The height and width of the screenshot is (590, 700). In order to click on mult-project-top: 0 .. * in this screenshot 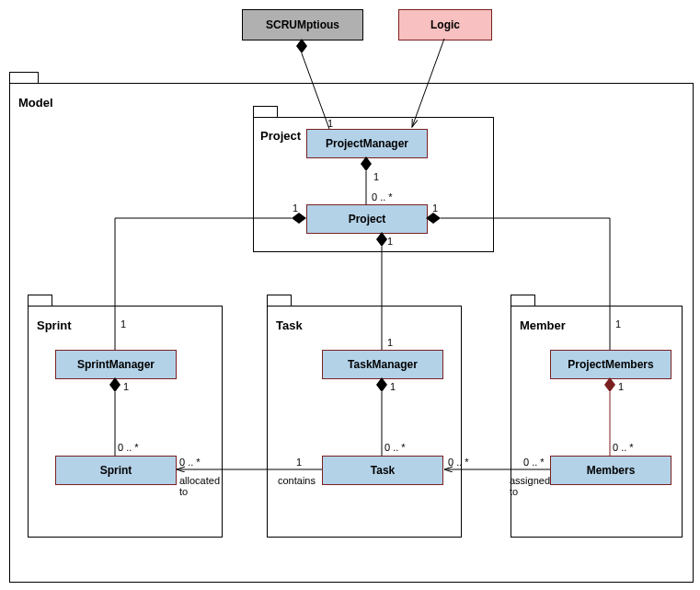, I will do `click(383, 197)`.